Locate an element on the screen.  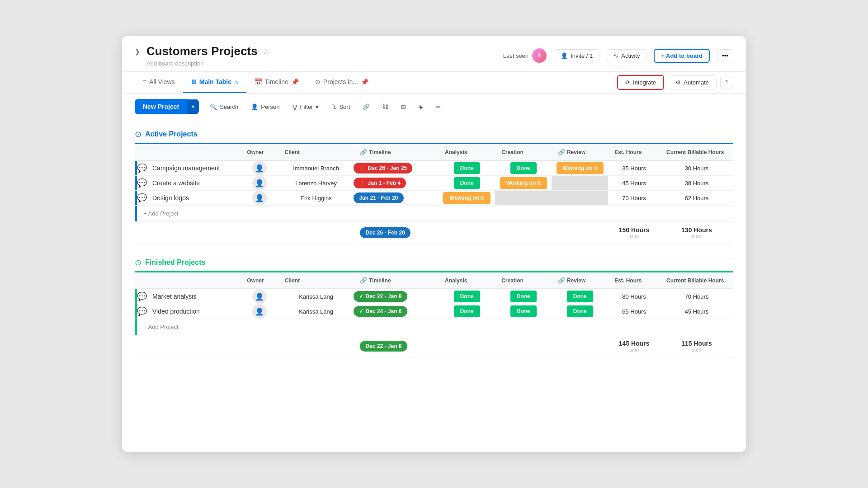
finished-projects-body: 💬 Market analysis 👤 Karissa Lang is located at coordinates (434, 323).